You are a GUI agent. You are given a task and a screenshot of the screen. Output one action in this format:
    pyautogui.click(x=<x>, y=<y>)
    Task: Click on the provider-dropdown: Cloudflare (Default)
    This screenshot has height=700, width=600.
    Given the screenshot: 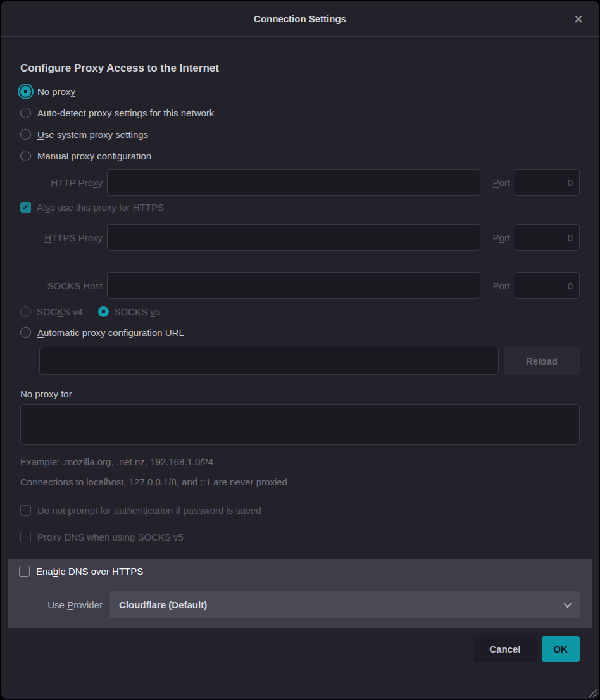 What is the action you would take?
    pyautogui.click(x=344, y=604)
    